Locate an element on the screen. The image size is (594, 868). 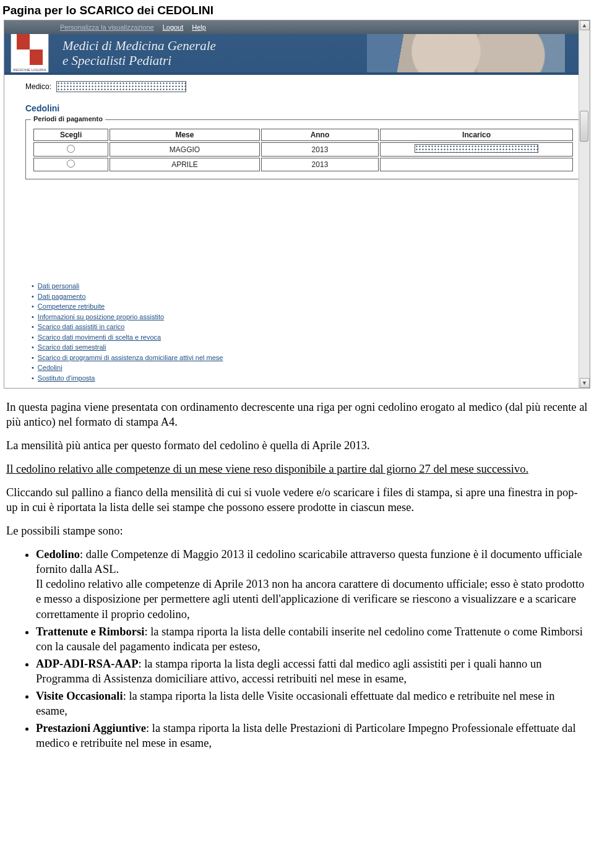
list-item: Cedolino: dalle Competenze di Maggio 201… is located at coordinates (312, 584).